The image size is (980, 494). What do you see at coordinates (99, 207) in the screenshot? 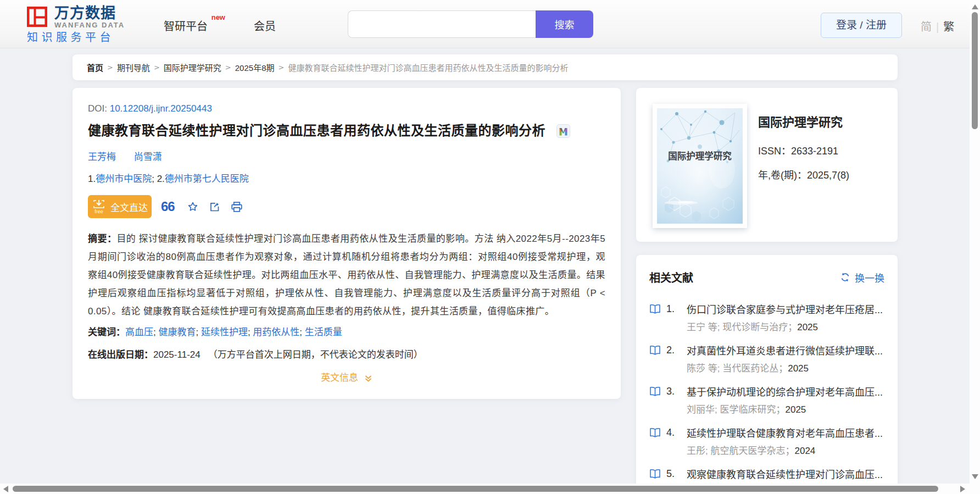
I see `download-free-icon: free` at bounding box center [99, 207].